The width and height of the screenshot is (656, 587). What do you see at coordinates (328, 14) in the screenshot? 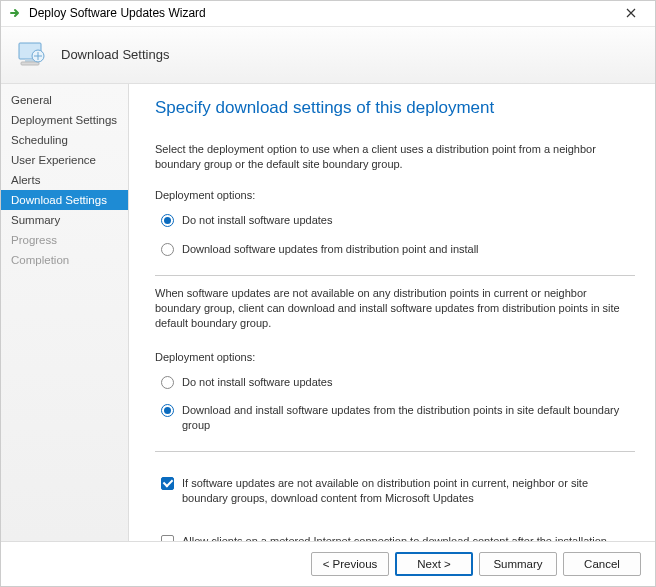
I see `titlebar: Deploy Software Updates Wizard` at bounding box center [328, 14].